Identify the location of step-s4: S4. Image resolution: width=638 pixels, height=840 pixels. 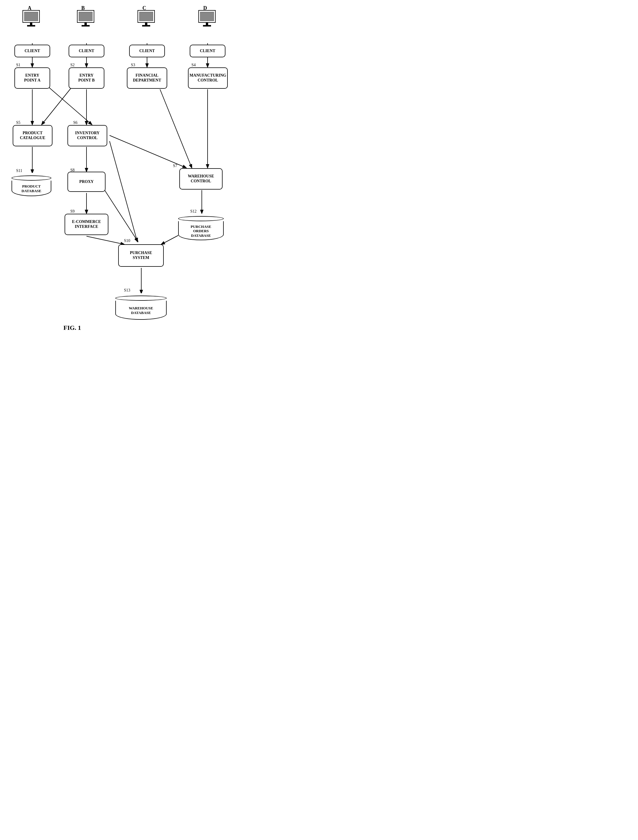
(194, 65).